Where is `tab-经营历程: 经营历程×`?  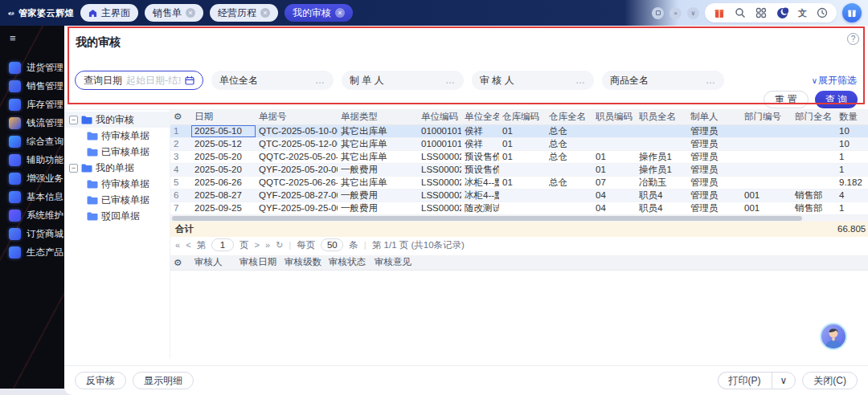 tab-经营历程: 经营历程× is located at coordinates (244, 13).